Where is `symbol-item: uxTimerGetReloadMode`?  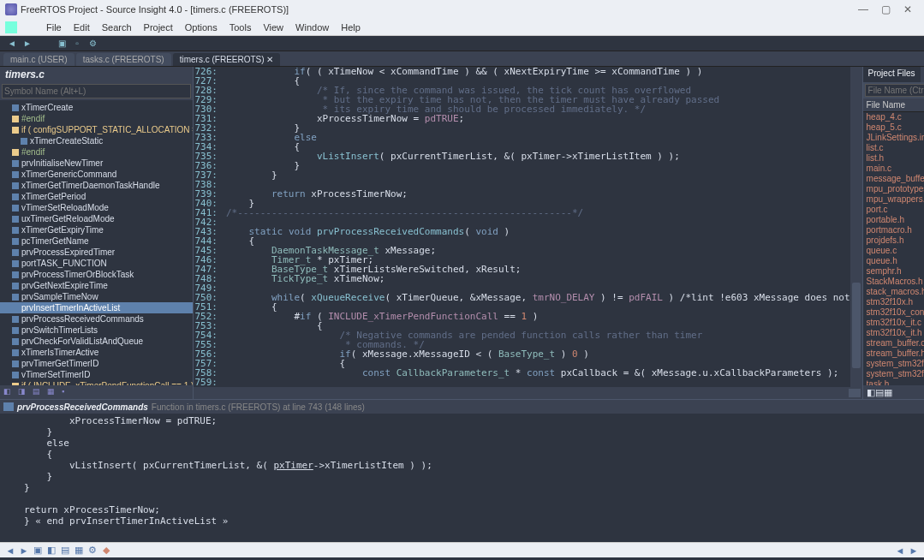 symbol-item: uxTimerGetReloadMode is located at coordinates (96, 219).